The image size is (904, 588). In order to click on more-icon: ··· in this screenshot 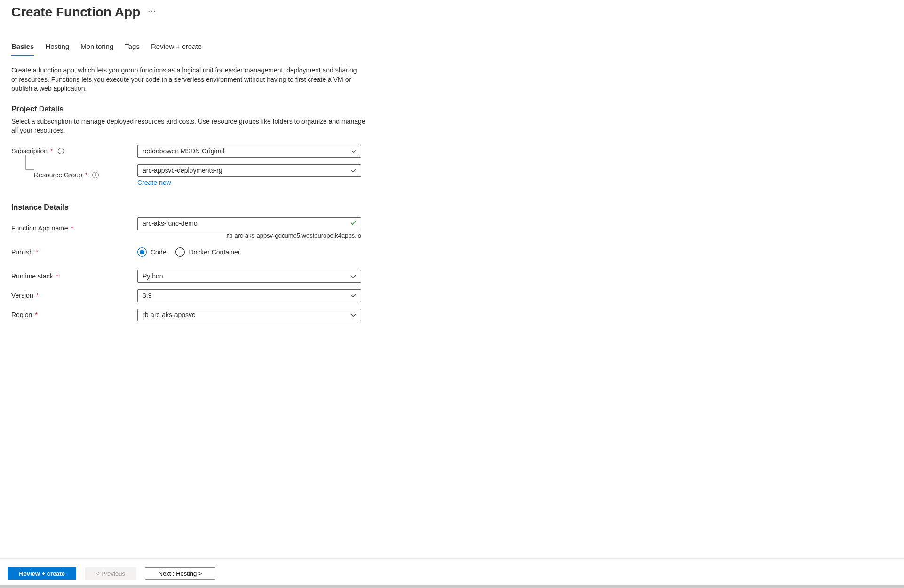, I will do `click(152, 12)`.